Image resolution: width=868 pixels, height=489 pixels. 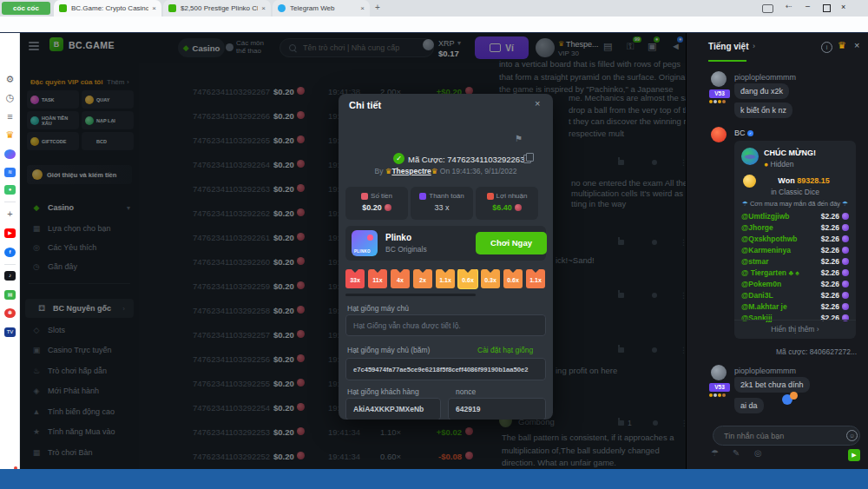 What do you see at coordinates (844, 7) in the screenshot?
I see `window-close-button: ×` at bounding box center [844, 7].